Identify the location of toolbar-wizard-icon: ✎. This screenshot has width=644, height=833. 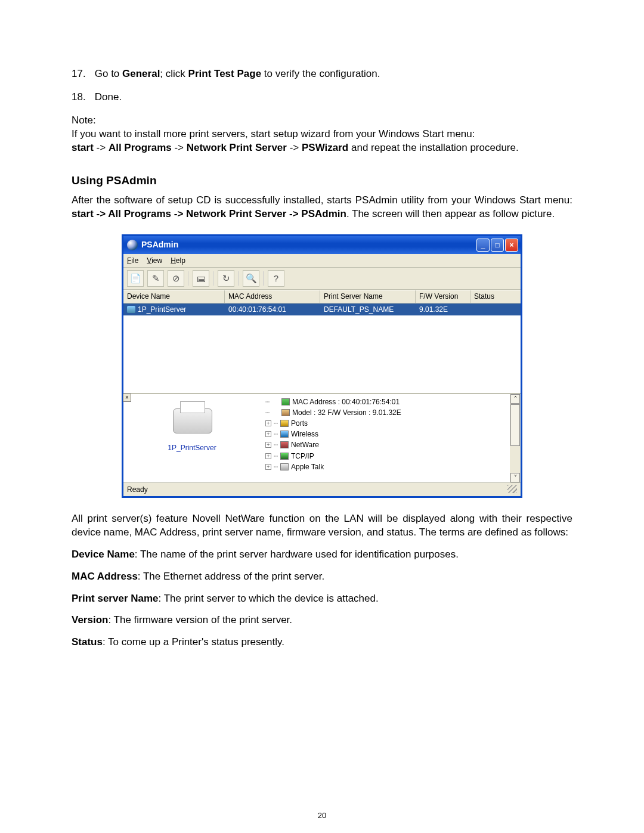
(156, 278).